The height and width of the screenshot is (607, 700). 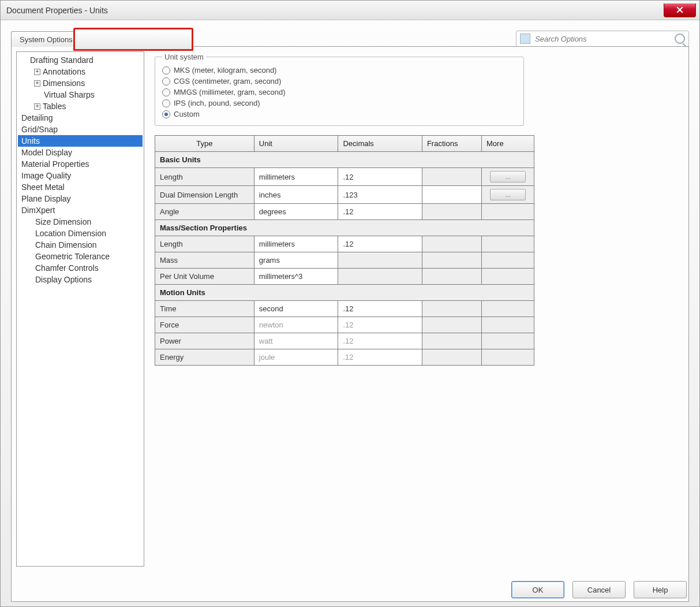 What do you see at coordinates (380, 195) in the screenshot?
I see `cell-decimals: .123` at bounding box center [380, 195].